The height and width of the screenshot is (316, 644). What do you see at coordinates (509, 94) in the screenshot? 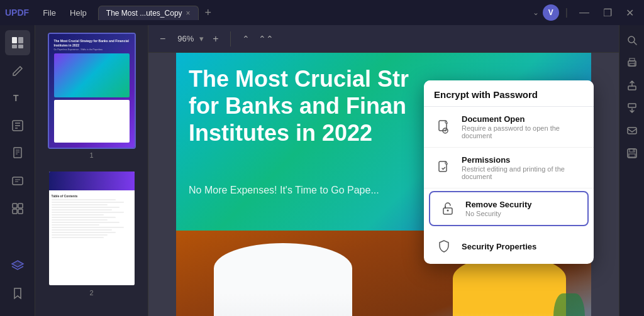
I see `dropdown-title: Encrypt with Password` at bounding box center [509, 94].